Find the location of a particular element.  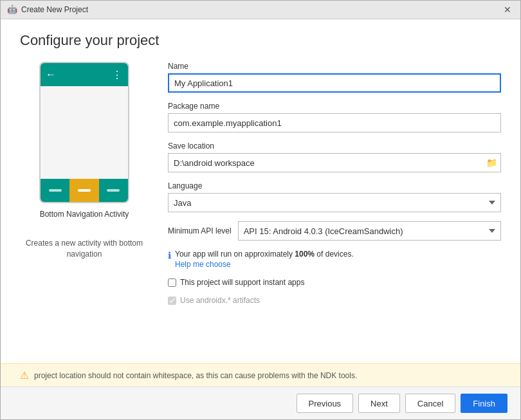

package-input is located at coordinates (334, 123).